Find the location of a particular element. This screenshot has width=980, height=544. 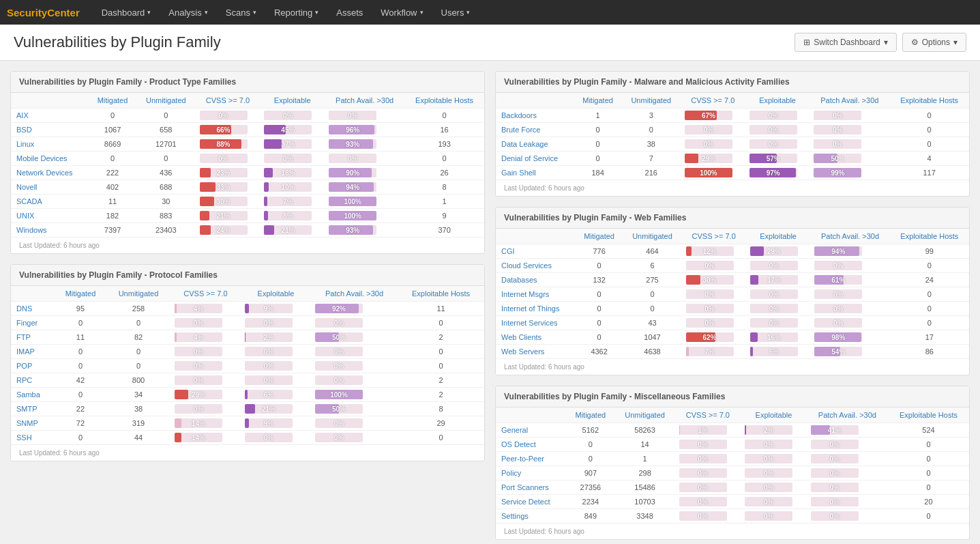

row-name: Data Leakage is located at coordinates (535, 145).